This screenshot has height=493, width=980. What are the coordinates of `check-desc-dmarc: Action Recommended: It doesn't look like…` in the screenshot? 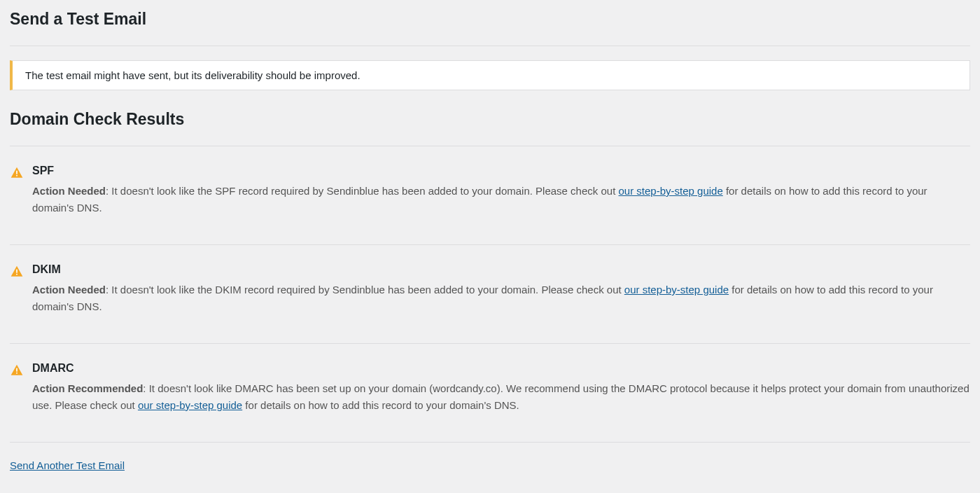 It's located at (501, 397).